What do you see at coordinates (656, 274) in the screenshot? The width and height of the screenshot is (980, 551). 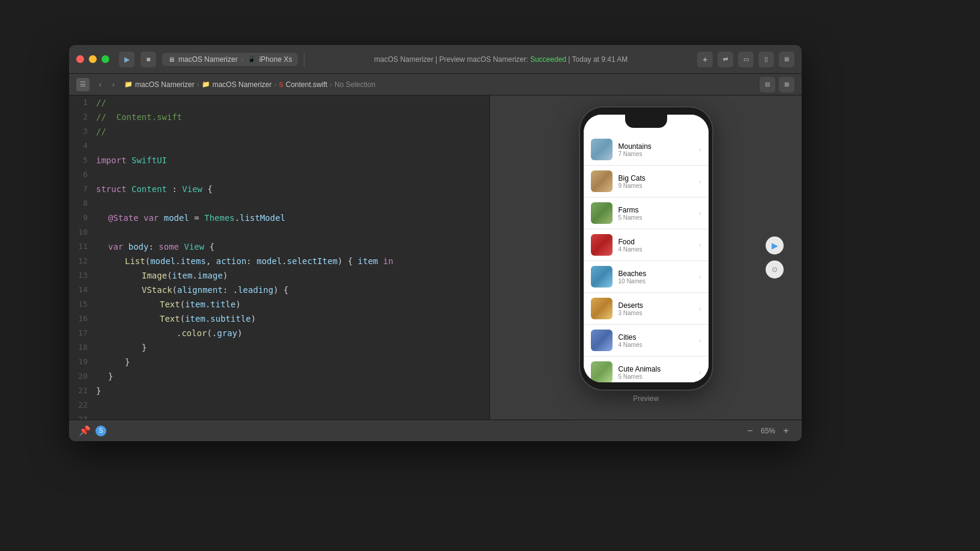 I see `beaches-title: Beaches` at bounding box center [656, 274].